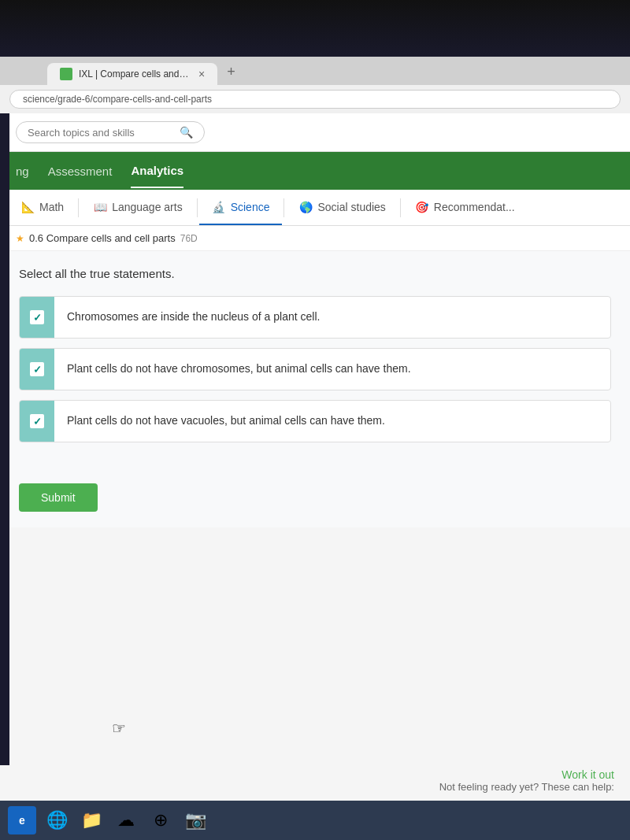  Describe the element at coordinates (239, 369) in the screenshot. I see `option-2-text: Plant cells do not have chromosomes, but…` at that location.